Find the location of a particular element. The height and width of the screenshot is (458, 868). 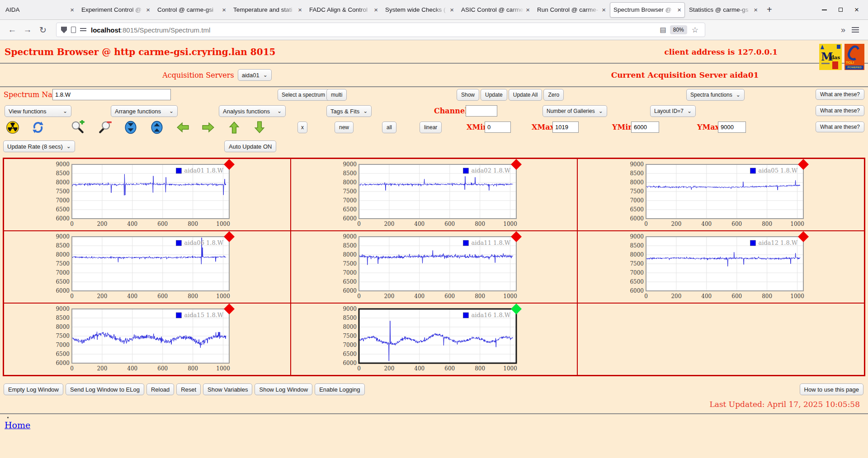

new-tab-button: + is located at coordinates (769, 10).